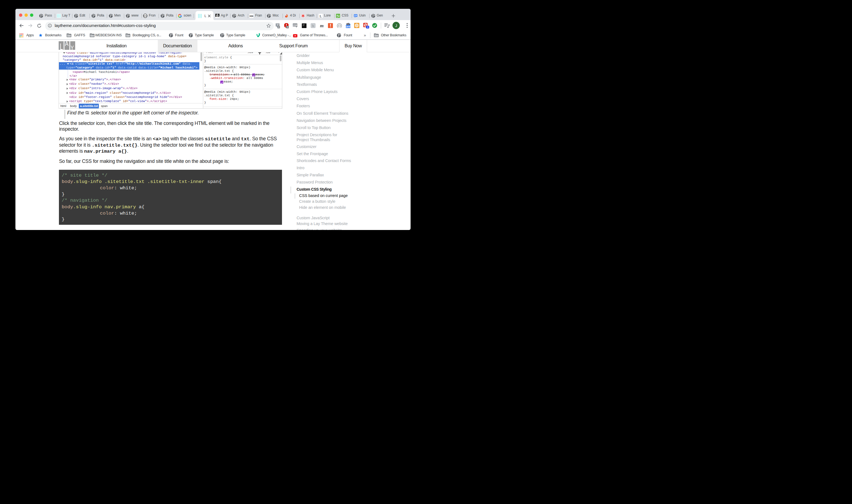 The image size is (852, 504). What do you see at coordinates (313, 26) in the screenshot?
I see `svg-text: h` at bounding box center [313, 26].